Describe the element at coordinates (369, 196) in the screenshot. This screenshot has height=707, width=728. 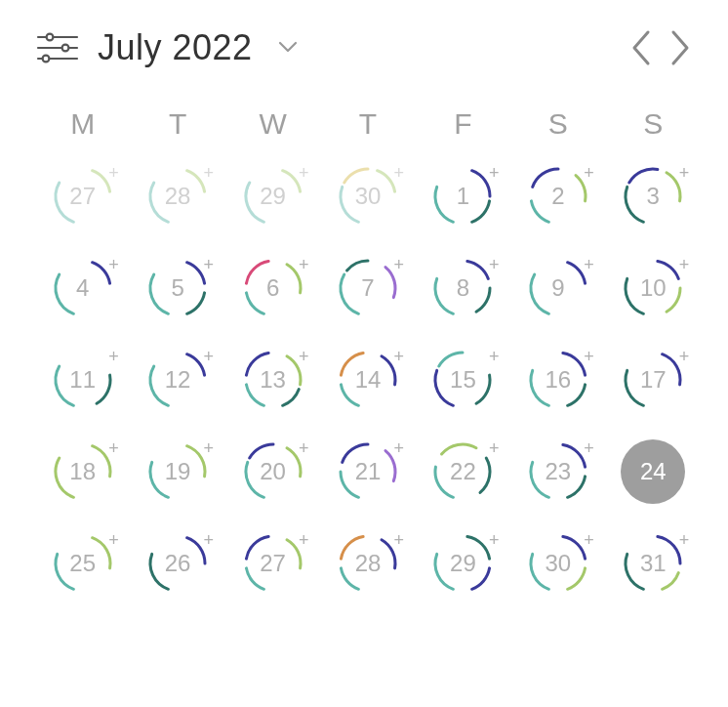
I see `day-number: 30` at that location.